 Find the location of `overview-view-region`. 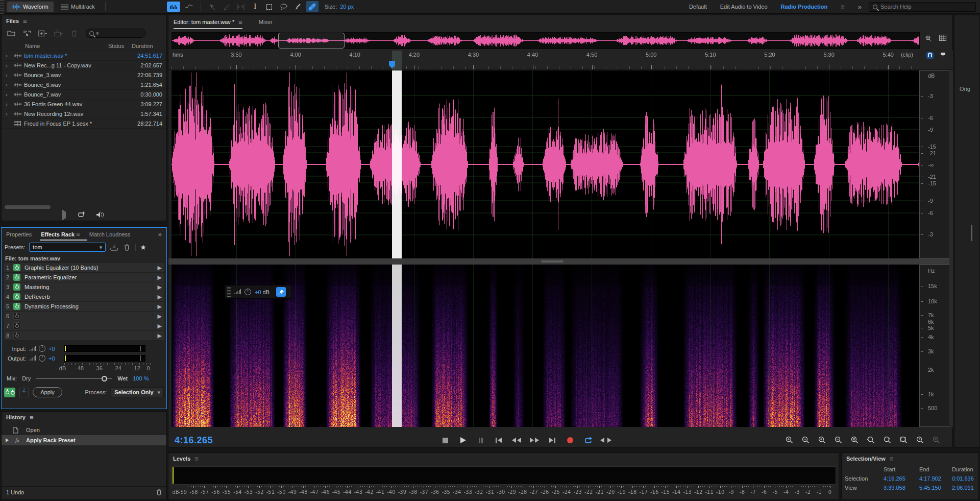

overview-view-region is located at coordinates (311, 41).